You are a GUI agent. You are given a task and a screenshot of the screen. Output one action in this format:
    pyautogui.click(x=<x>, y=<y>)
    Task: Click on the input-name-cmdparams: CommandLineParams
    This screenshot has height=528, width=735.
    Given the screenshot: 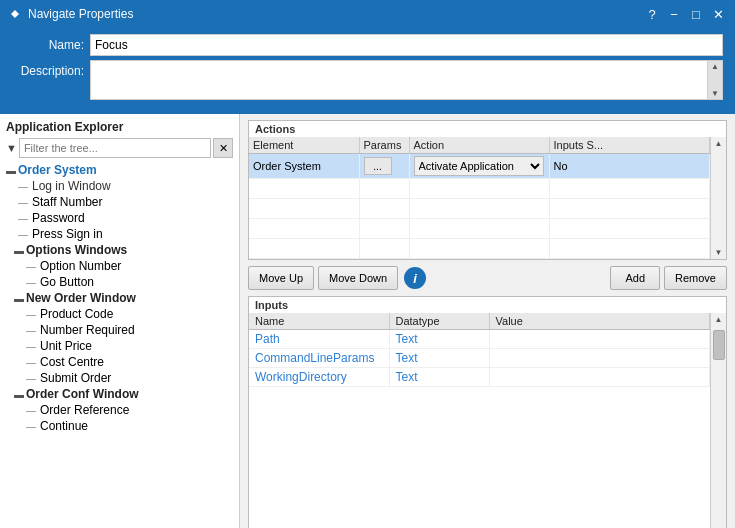 What is the action you would take?
    pyautogui.click(x=314, y=358)
    